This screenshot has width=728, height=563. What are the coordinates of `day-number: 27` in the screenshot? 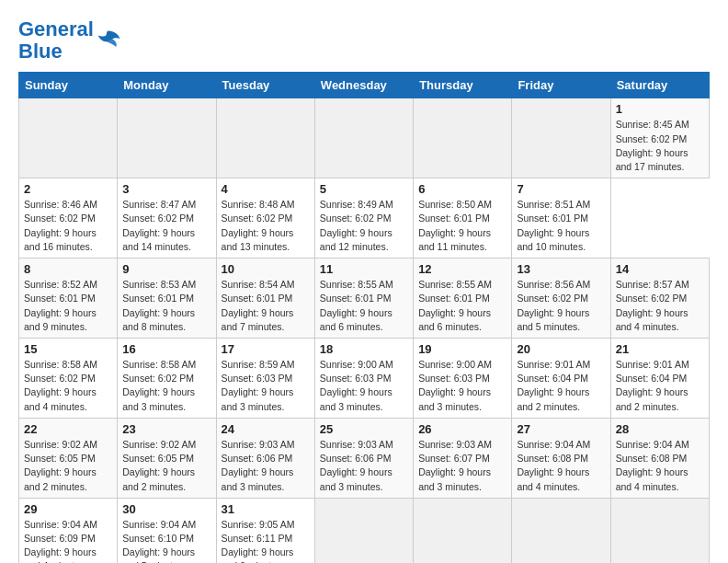 It's located at (561, 429).